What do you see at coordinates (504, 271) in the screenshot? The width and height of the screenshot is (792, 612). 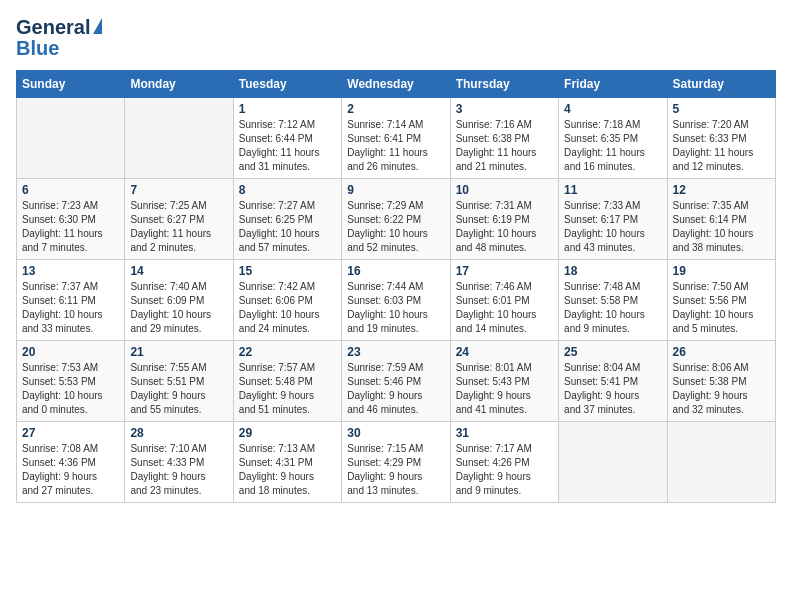 I see `day-number: 17` at bounding box center [504, 271].